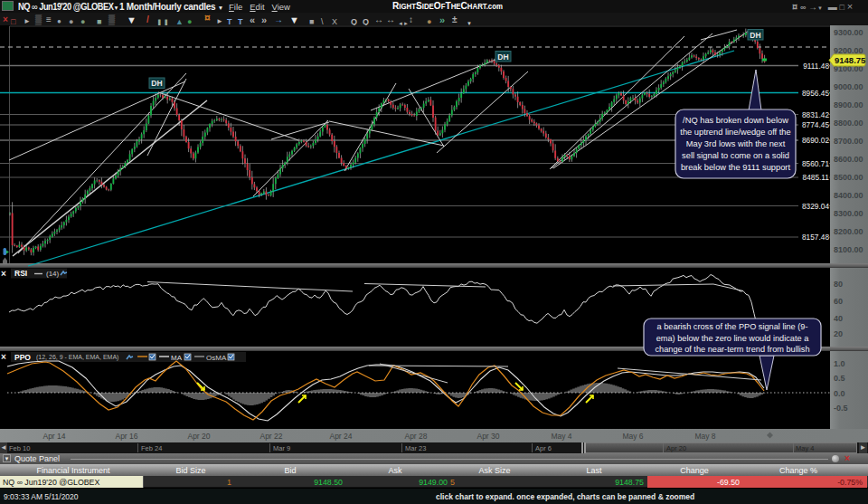 Image resolution: width=868 pixels, height=504 pixels. What do you see at coordinates (816, 206) in the screenshot?
I see `svg-text: 8329.04` at bounding box center [816, 206].